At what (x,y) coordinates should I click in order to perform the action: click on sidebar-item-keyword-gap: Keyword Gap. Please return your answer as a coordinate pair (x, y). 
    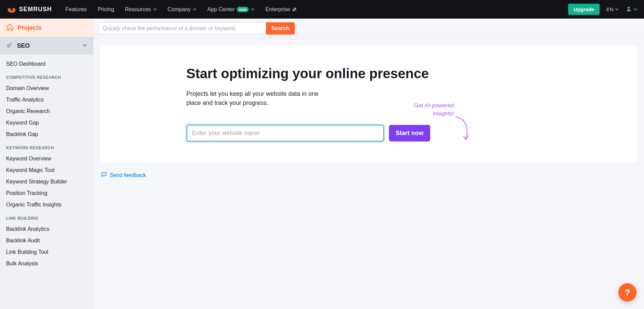
    Looking at the image, I should click on (47, 123).